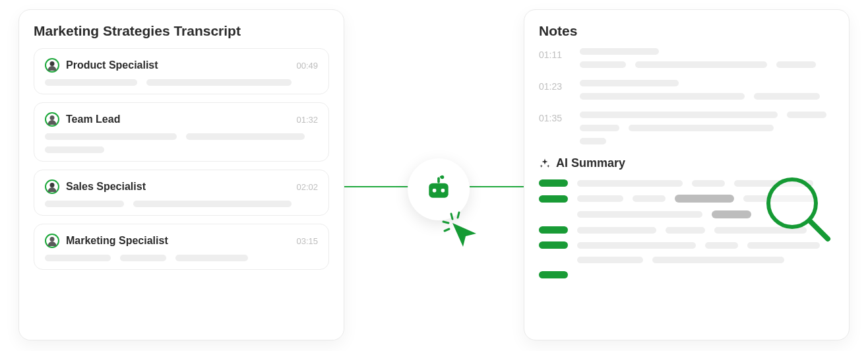  I want to click on transcript-entry: Marketing Specialist 03:15, so click(181, 247).